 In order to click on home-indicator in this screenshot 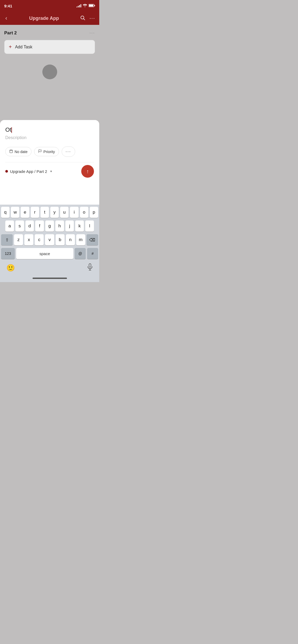, I will do `click(50, 279)`.